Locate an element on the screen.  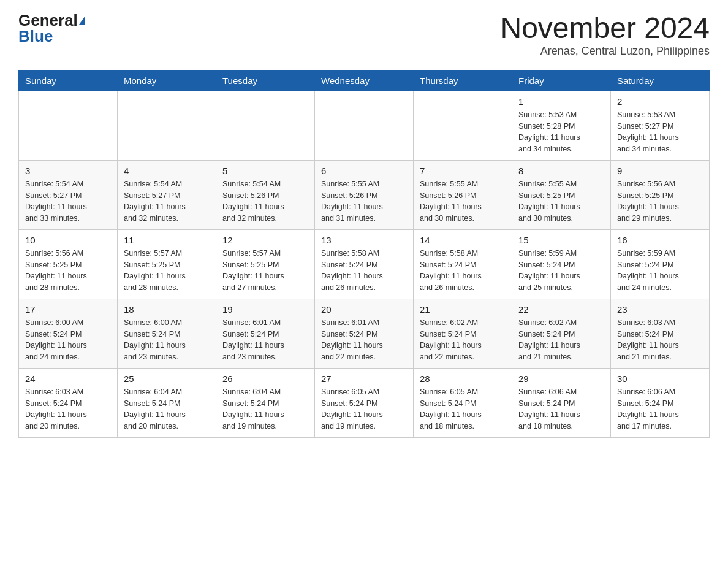
day-number: 27 is located at coordinates (364, 379).